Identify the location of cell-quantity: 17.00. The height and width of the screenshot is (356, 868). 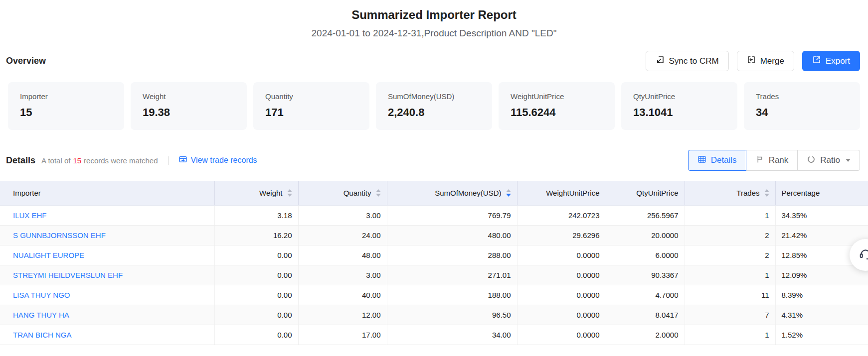
(343, 335).